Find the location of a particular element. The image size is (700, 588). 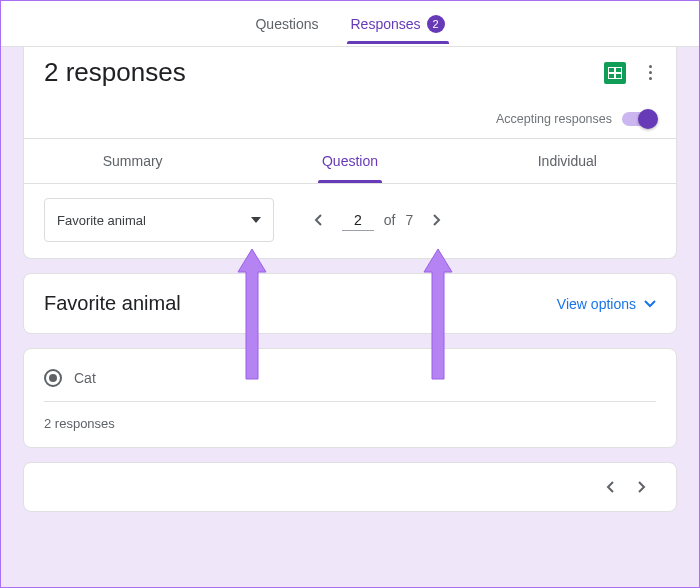

question-dropdown: Favorite animal is located at coordinates (159, 220).